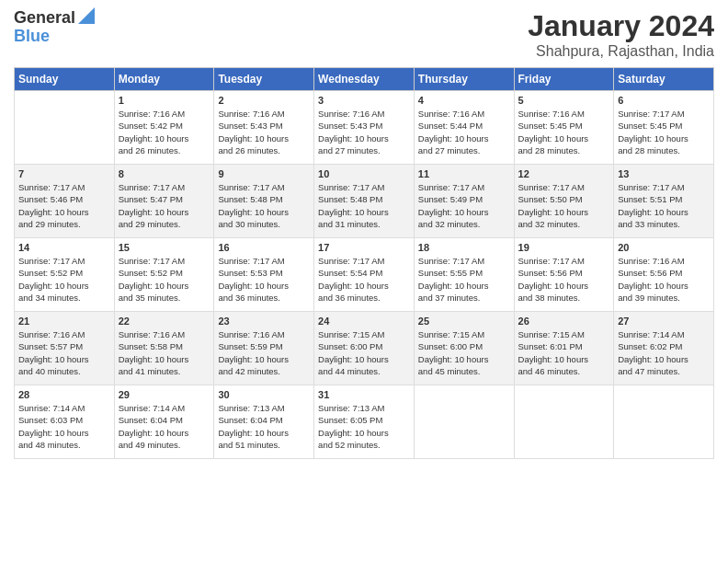 The width and height of the screenshot is (728, 563). What do you see at coordinates (664, 206) in the screenshot?
I see `day-info: Sunrise: 7:17 AM Sunset: 5:51 PM Dayligh…` at bounding box center [664, 206].